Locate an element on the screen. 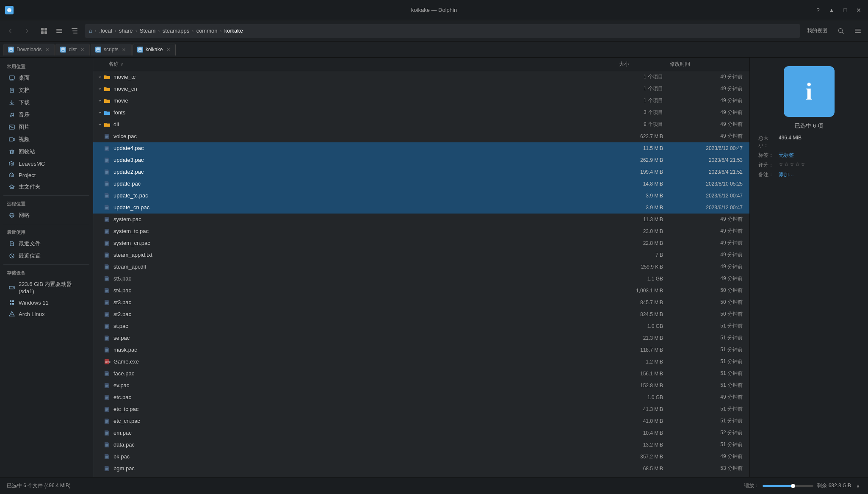 This screenshot has width=868, height=494. table-row: update_cn.pac 3.9 MiB 2023/6/12 00:47 is located at coordinates (421, 208).